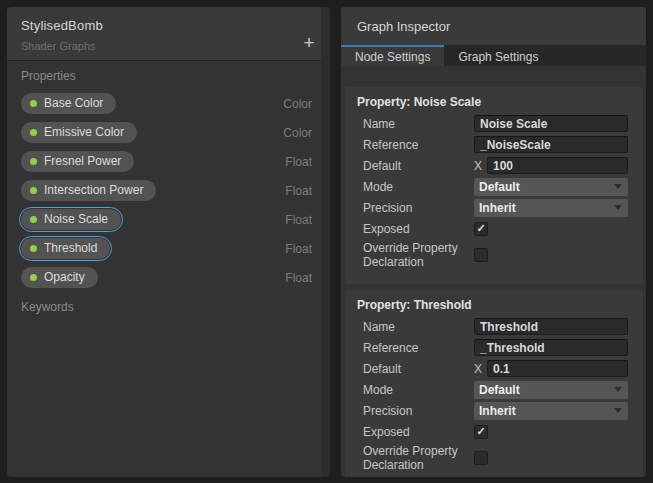 This screenshot has height=483, width=653. Describe the element at coordinates (94, 190) in the screenshot. I see `property-pill-label: Intersection Power` at that location.